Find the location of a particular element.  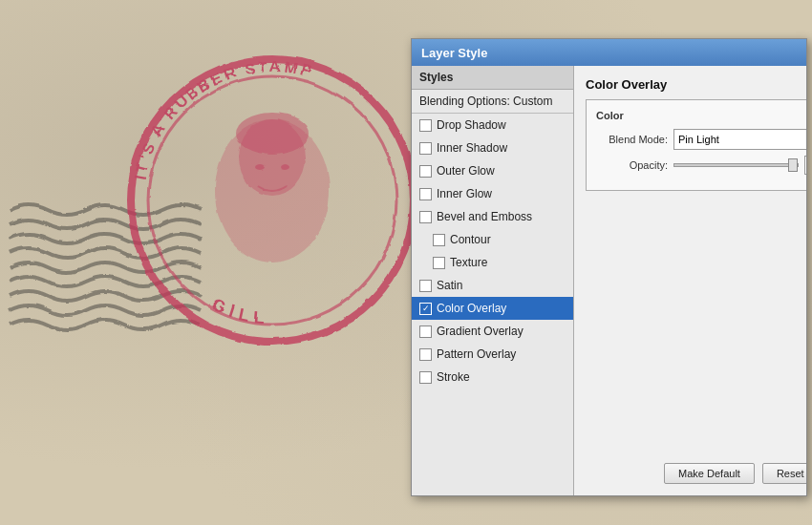

opacity-row: Opacity: % is located at coordinates (701, 165).